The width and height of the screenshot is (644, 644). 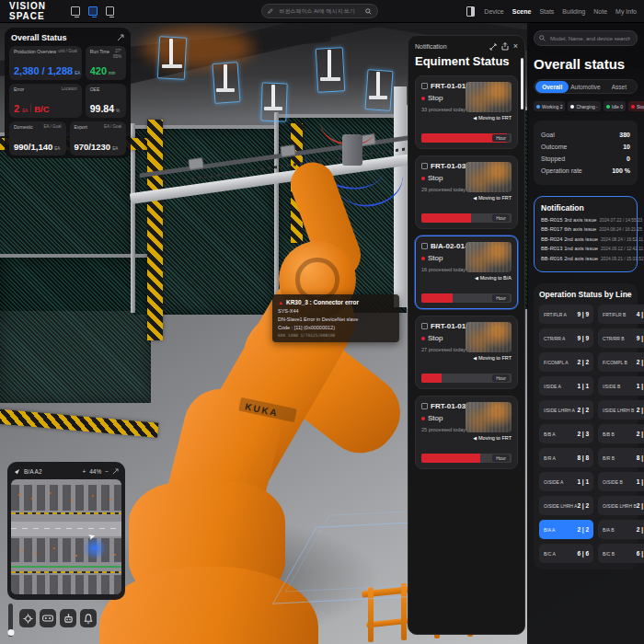 I want to click on line-cell: O/SIDE B1 | 1, so click(x=621, y=482).